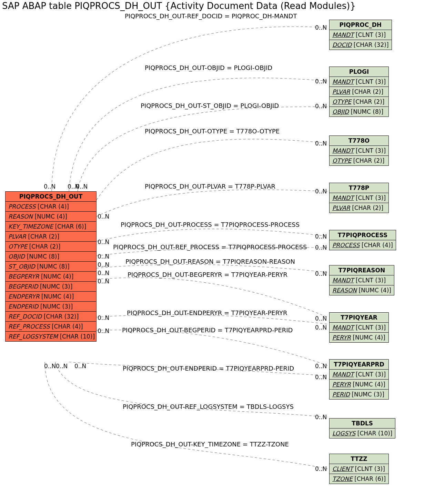 This screenshot has height=504, width=445. I want to click on edge-label: PIQPROCS_DH_OUT-OTYPE = T778O-OTYPE, so click(212, 131).